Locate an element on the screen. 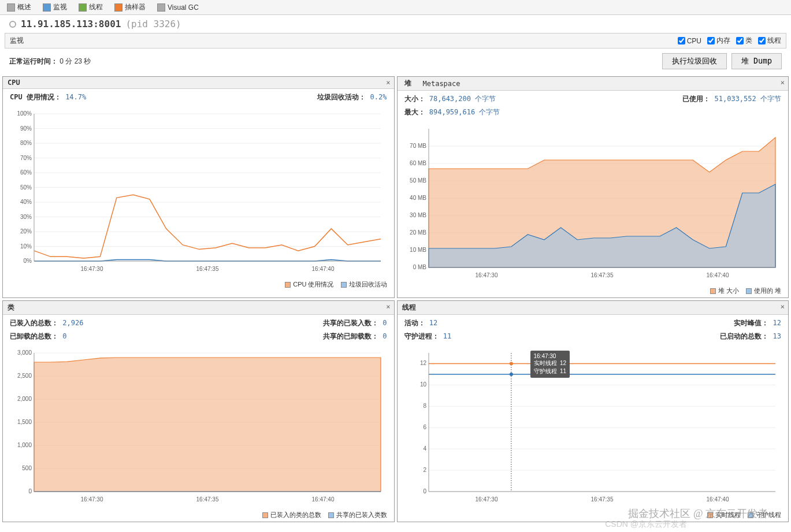  cpu-title: CPU is located at coordinates (14, 83).